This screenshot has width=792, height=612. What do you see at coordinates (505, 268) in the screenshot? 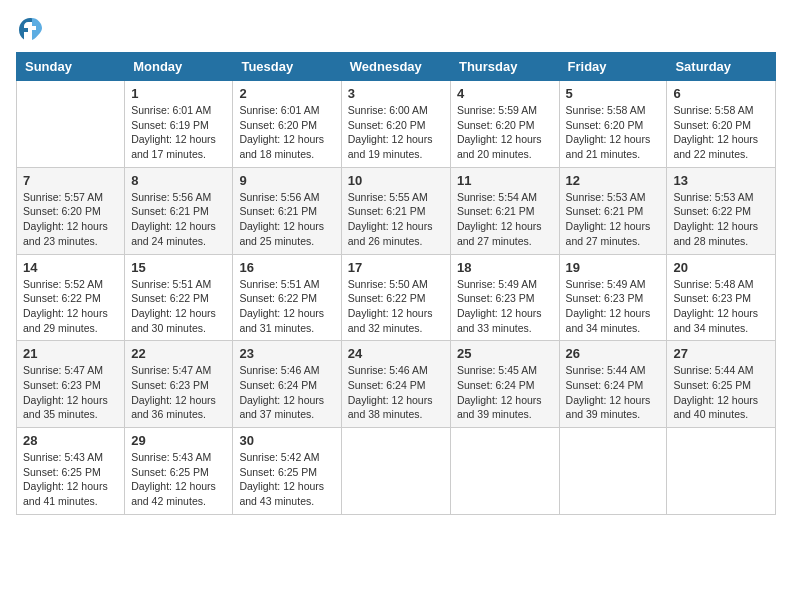
I see `day-number: 18` at bounding box center [505, 268].